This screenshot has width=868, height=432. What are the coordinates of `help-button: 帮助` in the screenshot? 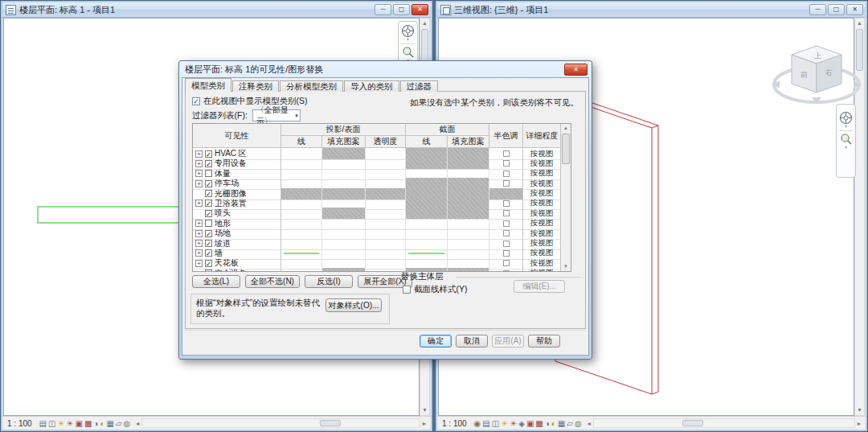 It's located at (544, 341).